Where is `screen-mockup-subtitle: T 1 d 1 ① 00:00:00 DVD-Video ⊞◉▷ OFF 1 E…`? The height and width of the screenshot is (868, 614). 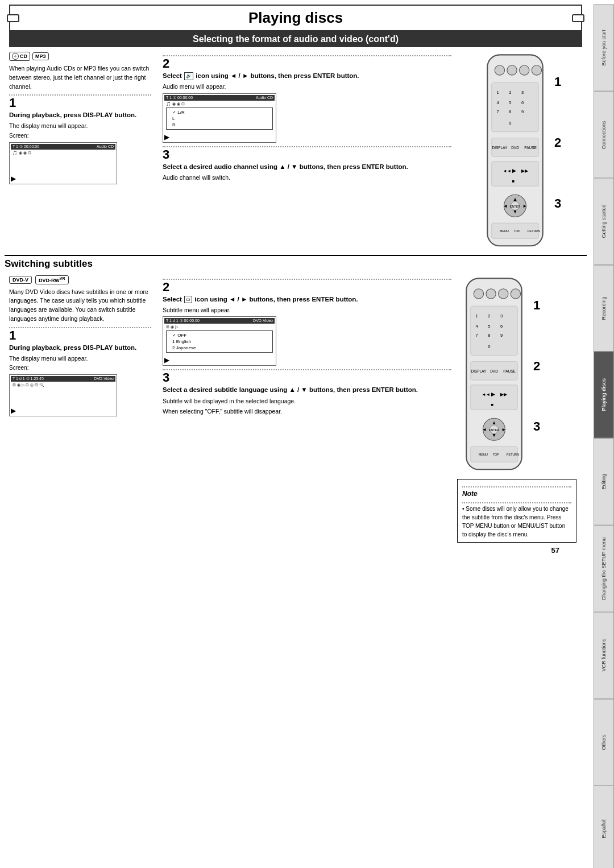
screen-mockup-subtitle: T 1 d 1 ① 00:00:00 DVD-Video ⊞◉▷ OFF 1 E… is located at coordinates (219, 341).